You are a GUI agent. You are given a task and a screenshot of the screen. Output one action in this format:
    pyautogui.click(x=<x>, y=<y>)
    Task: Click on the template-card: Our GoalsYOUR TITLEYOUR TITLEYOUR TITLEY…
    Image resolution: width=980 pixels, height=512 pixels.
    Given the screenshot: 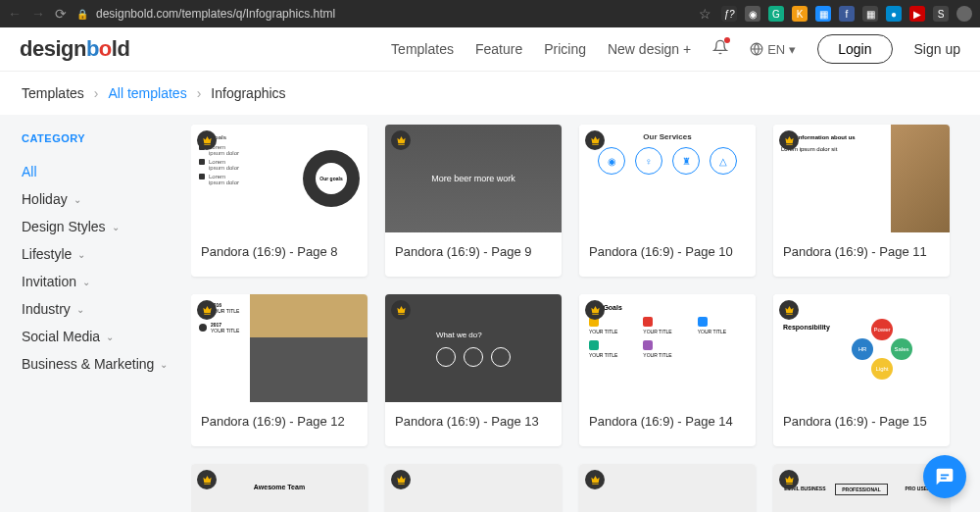 What is the action you would take?
    pyautogui.click(x=667, y=371)
    